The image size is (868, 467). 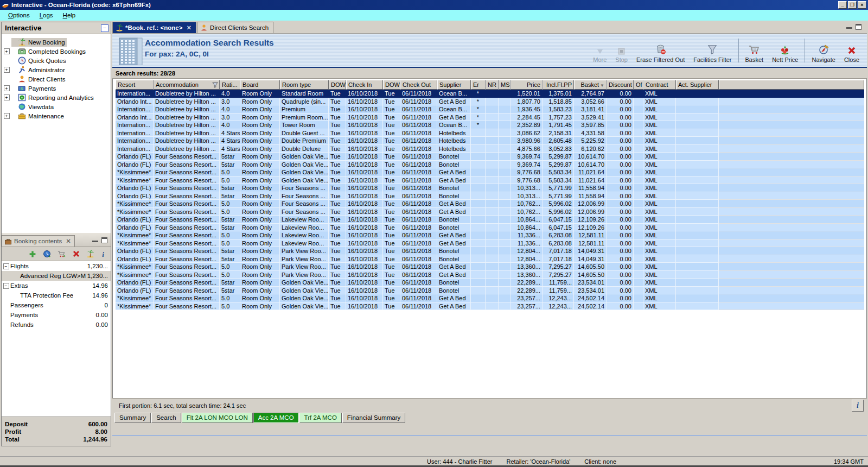 I want to click on close-button: ×, so click(x=862, y=5).